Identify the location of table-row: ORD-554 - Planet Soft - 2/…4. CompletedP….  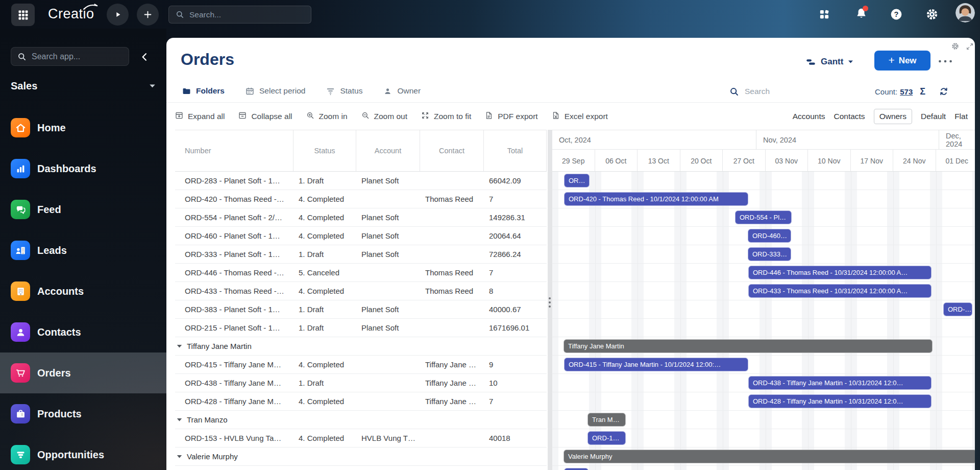
(361, 218).